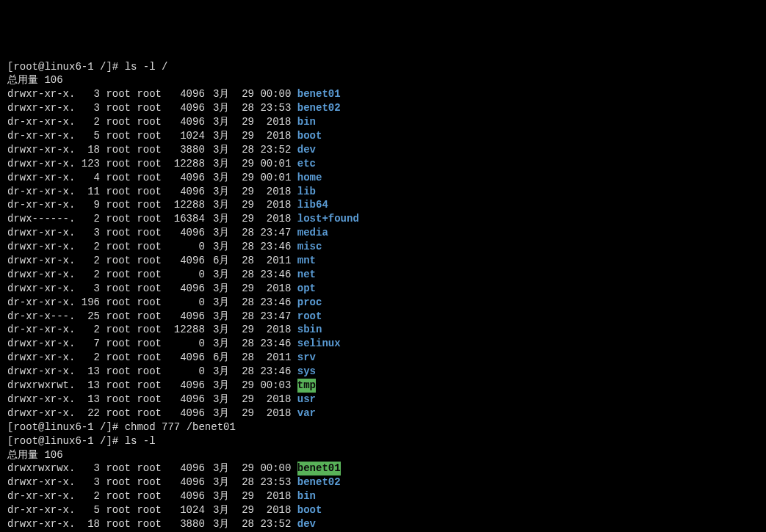  What do you see at coordinates (383, 427) in the screenshot?
I see `shell-prompt-line: [root@linux6-1 /]# chmod 777 /benet01` at bounding box center [383, 427].